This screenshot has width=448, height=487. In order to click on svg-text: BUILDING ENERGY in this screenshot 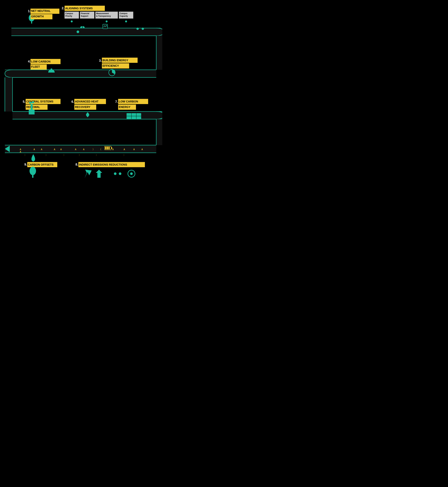, I will do `click(115, 60)`.